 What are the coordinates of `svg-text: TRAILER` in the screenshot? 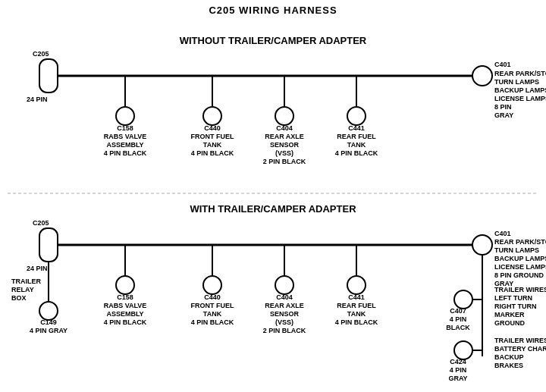 It's located at (26, 281).